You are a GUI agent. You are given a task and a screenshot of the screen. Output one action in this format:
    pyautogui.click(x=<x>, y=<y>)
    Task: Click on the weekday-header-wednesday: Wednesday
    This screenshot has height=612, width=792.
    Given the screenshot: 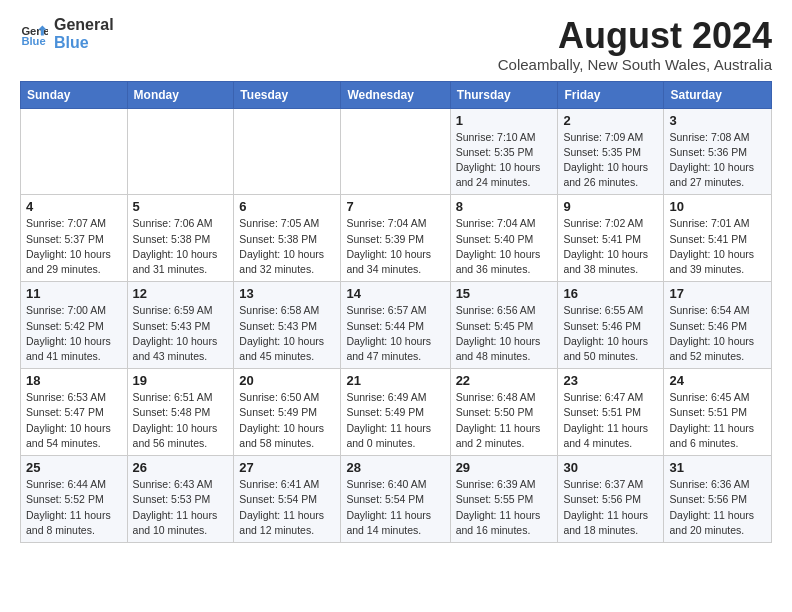 What is the action you would take?
    pyautogui.click(x=396, y=94)
    